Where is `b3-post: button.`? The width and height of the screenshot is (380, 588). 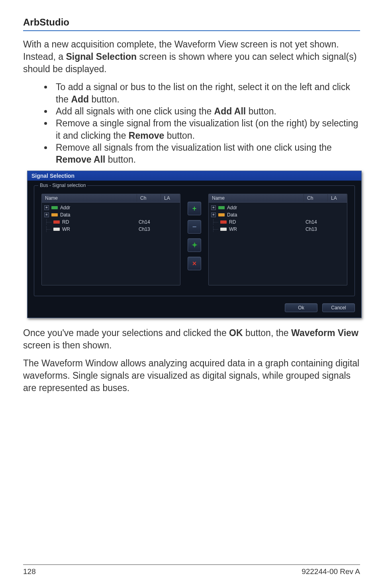 b3-post: button. is located at coordinates (179, 136).